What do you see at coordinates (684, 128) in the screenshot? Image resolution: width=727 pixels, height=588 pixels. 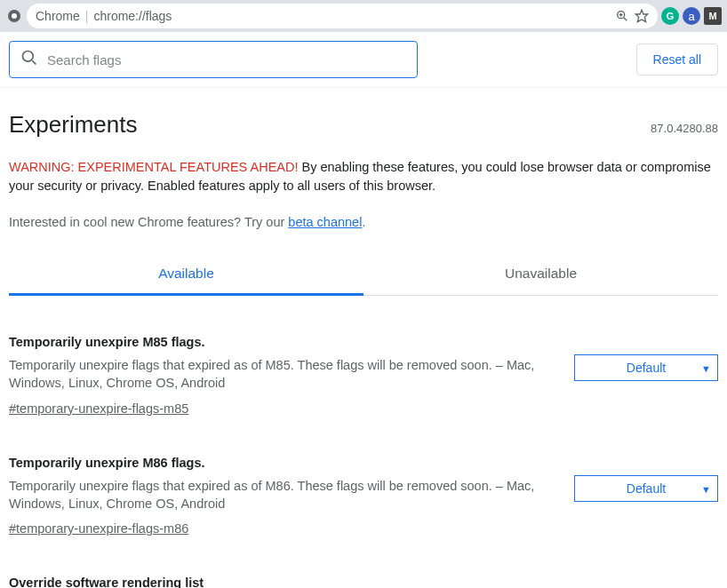 I see `version-label: 87.0.4280.88` at bounding box center [684, 128].